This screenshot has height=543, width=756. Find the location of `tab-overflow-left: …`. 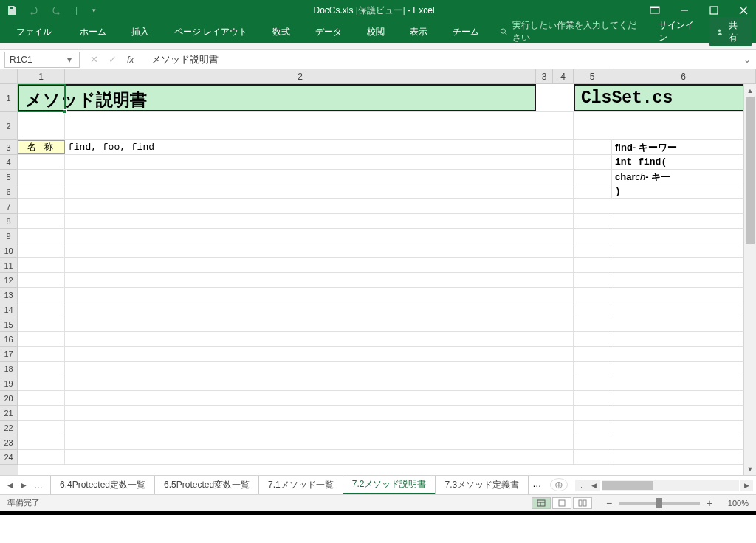

tab-overflow-left: … is located at coordinates (38, 485).